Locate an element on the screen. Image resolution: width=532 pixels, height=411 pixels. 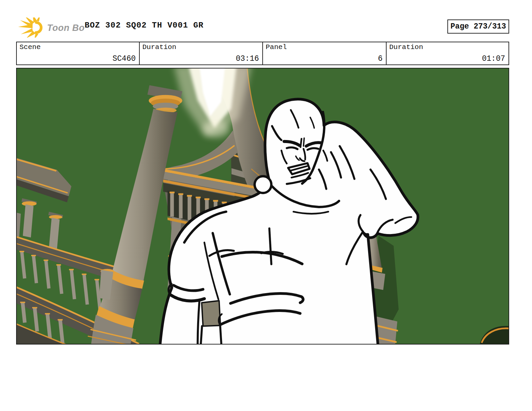
panel-number-cell: Panel 6 is located at coordinates (324, 53).